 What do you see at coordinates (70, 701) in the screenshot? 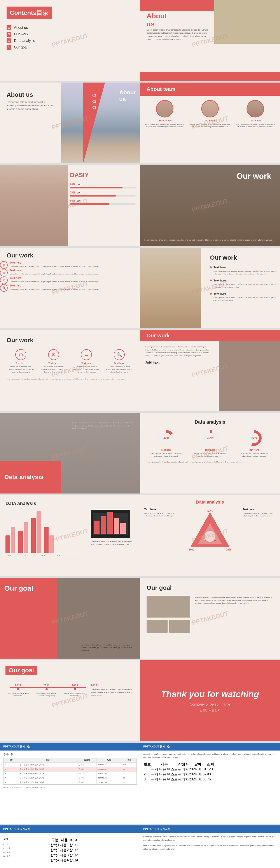
I see `slide-our-goal-timeline: PPTAKEOUT Our goal 2011 Lorem ipsum dolo…` at bounding box center [70, 701].